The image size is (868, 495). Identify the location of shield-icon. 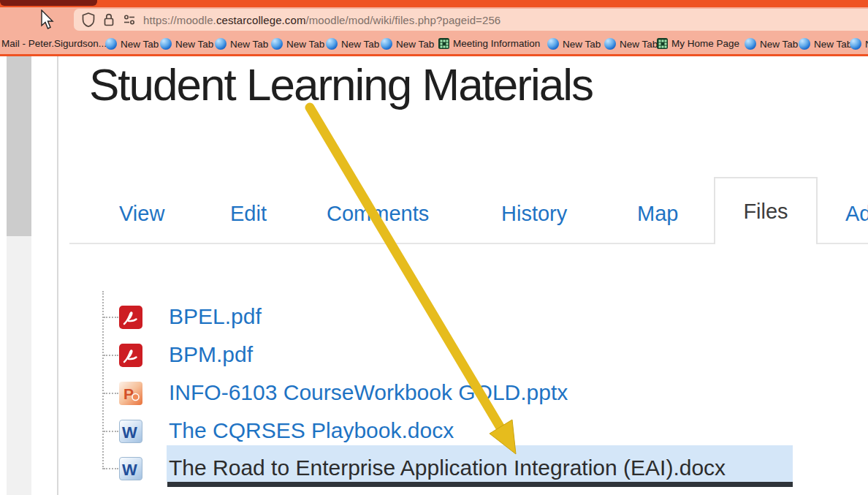
(88, 20).